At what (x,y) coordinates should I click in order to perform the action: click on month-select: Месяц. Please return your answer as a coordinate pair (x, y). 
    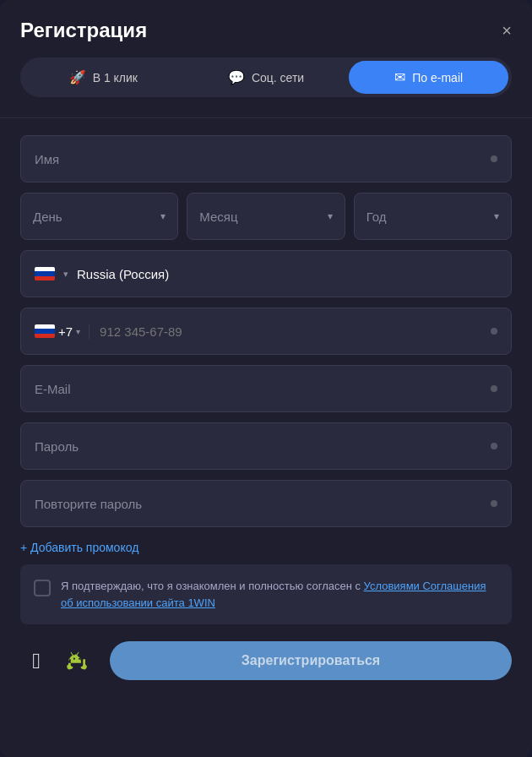
    Looking at the image, I should click on (263, 216).